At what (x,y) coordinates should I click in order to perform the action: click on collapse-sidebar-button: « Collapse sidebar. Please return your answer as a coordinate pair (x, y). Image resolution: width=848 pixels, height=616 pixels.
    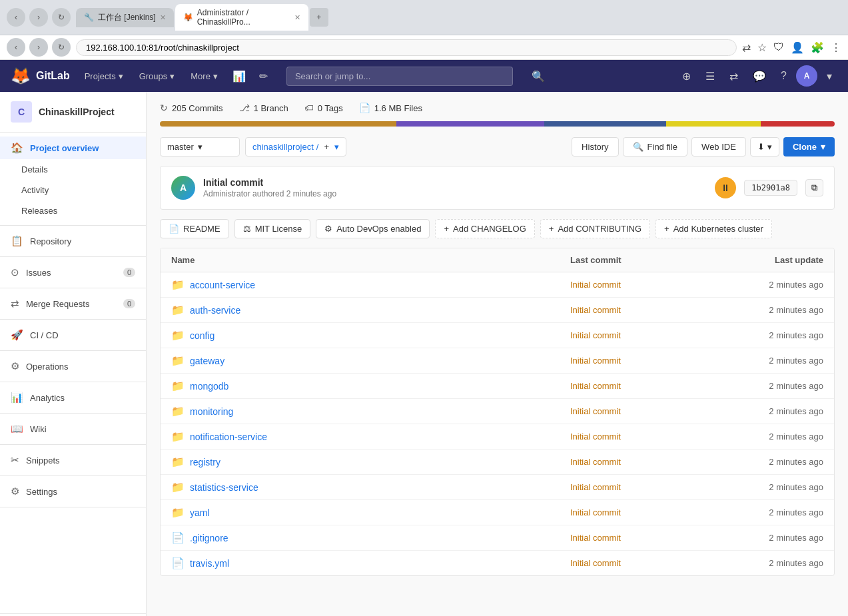
    Looking at the image, I should click on (73, 615).